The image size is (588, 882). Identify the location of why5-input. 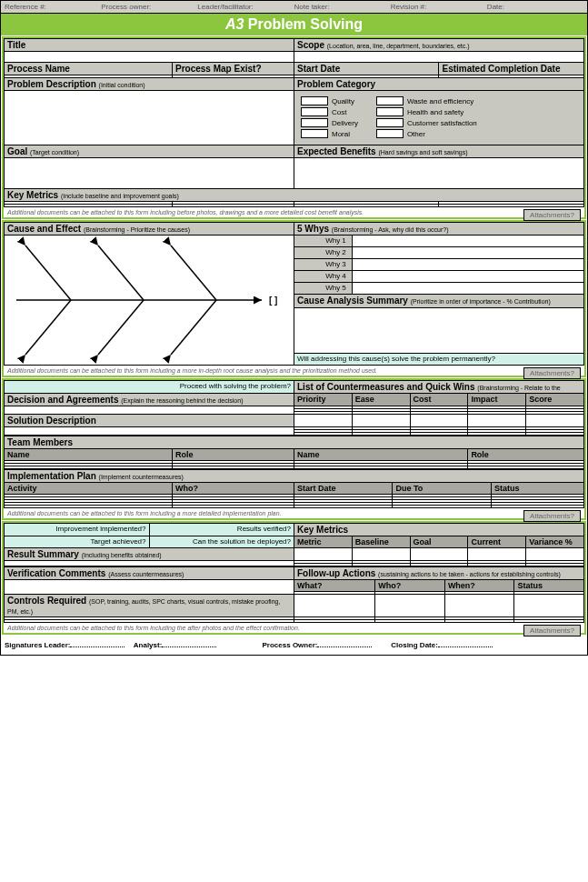
(467, 287).